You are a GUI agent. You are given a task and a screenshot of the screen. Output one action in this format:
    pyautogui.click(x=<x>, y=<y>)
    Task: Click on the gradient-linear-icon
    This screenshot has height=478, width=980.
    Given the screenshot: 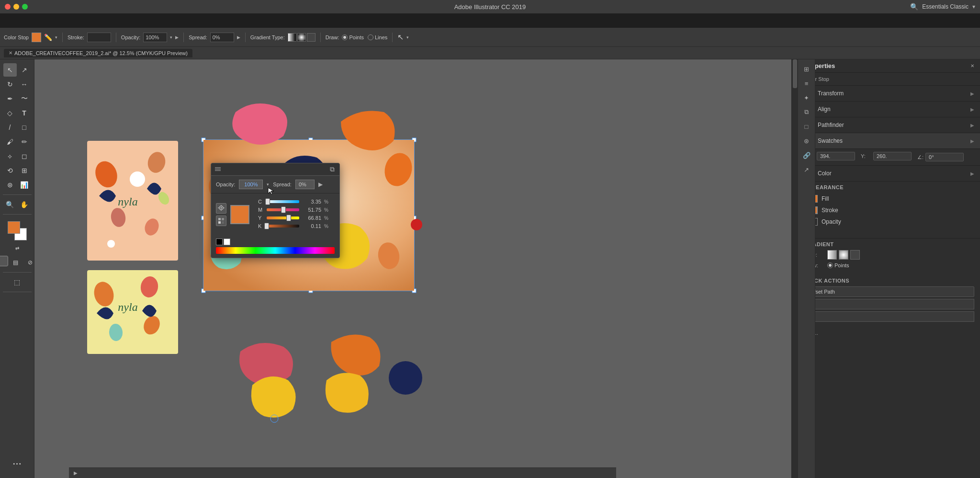 What is the action you would take?
    pyautogui.click(x=292, y=37)
    